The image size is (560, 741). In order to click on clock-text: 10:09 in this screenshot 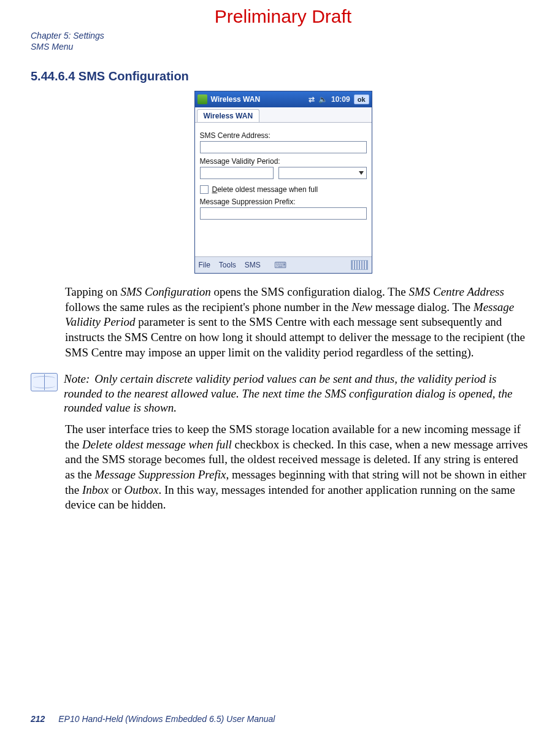, I will do `click(341, 99)`.